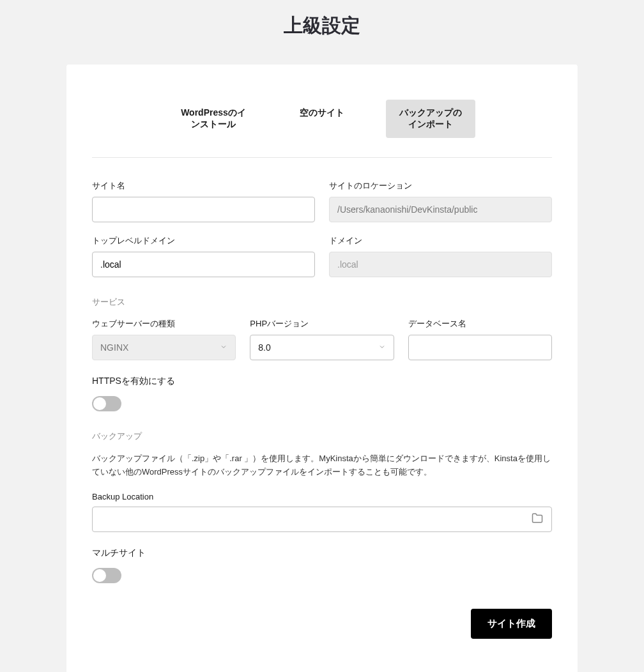 The height and width of the screenshot is (672, 644). Describe the element at coordinates (322, 347) in the screenshot. I see `php-select: 8.0` at that location.